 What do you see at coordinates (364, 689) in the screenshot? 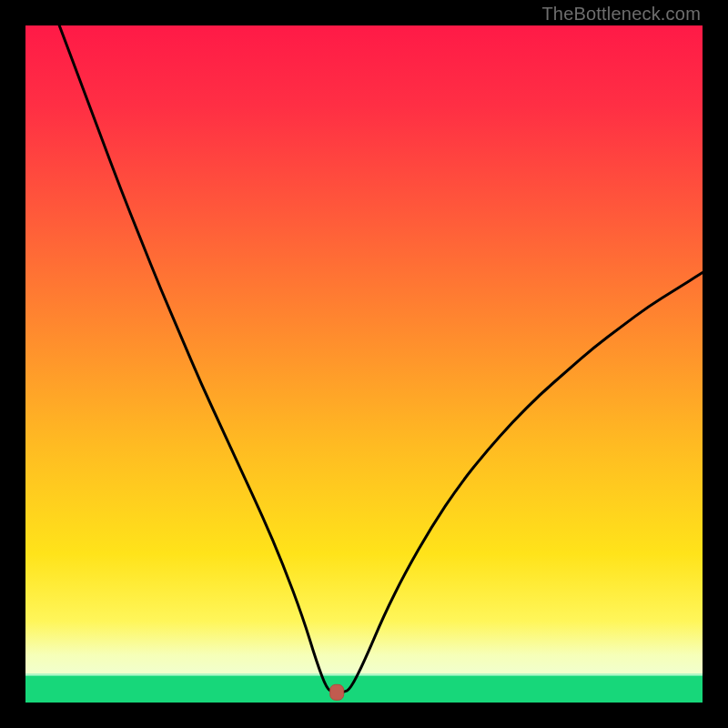
I see `green-band` at bounding box center [364, 689].